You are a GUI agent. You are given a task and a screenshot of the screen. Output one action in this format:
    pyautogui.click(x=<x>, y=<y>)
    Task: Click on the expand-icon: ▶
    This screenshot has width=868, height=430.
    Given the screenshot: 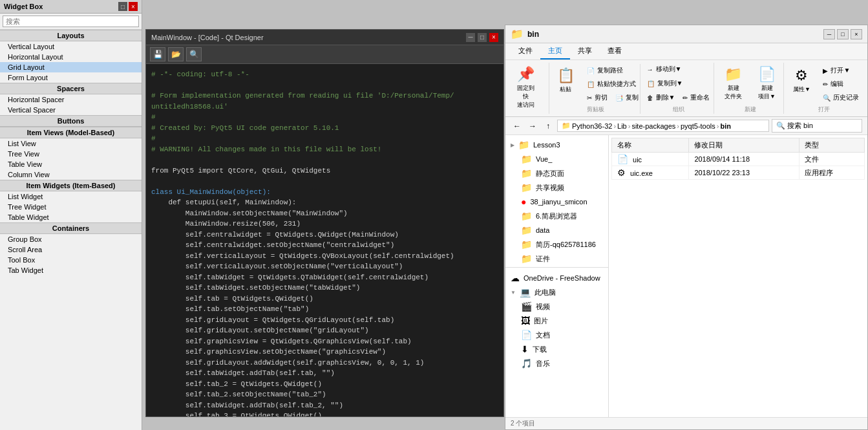 What is the action you would take?
    pyautogui.click(x=513, y=145)
    